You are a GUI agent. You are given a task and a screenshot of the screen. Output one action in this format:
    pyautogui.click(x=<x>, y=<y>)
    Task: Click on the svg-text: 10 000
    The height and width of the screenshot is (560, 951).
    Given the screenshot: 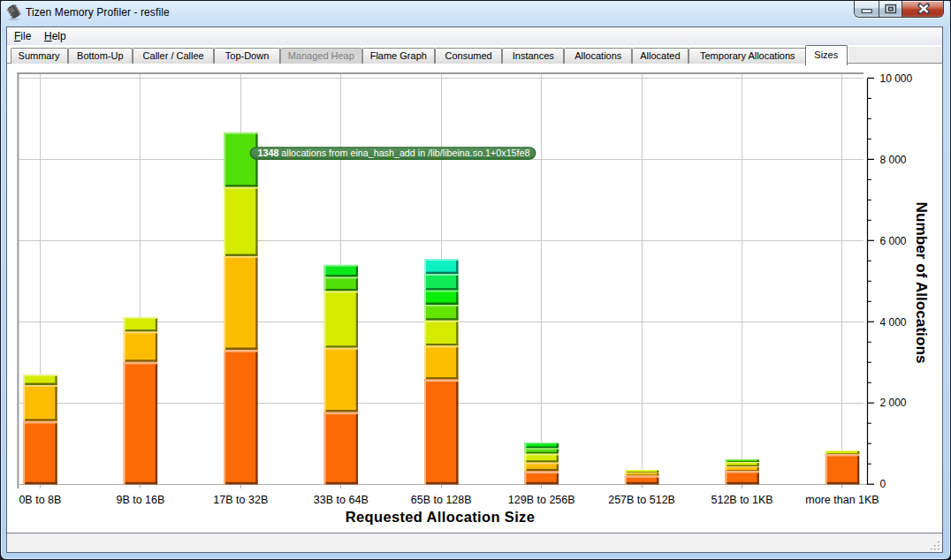 What is the action you would take?
    pyautogui.click(x=896, y=79)
    